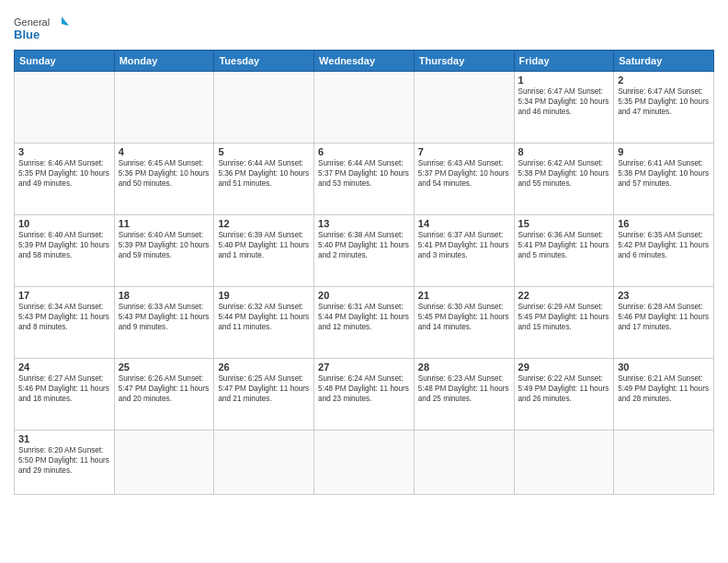 This screenshot has width=728, height=563. What do you see at coordinates (564, 245) in the screenshot?
I see `day-info: Sunrise: 6:36 AM Sunset: 5:41 PM Dayligh…` at bounding box center [564, 245].